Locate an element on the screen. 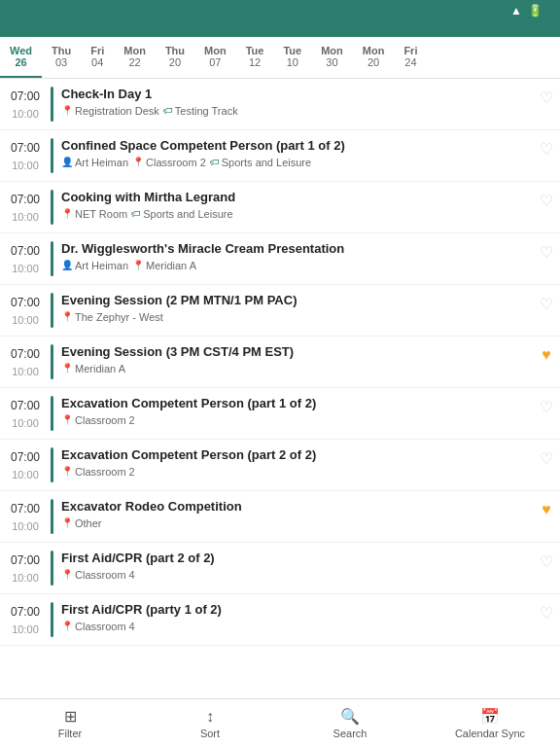 Image resolution: width=560 pixels, height=747 pixels. date-tab-tue10: Tue10 is located at coordinates (292, 57).